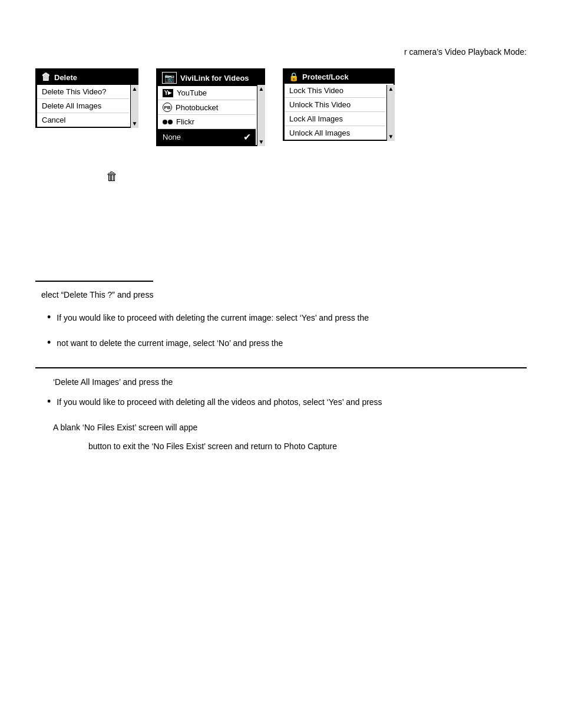 This screenshot has height=728, width=562. I want to click on checkmark-icon: ✔, so click(247, 137).